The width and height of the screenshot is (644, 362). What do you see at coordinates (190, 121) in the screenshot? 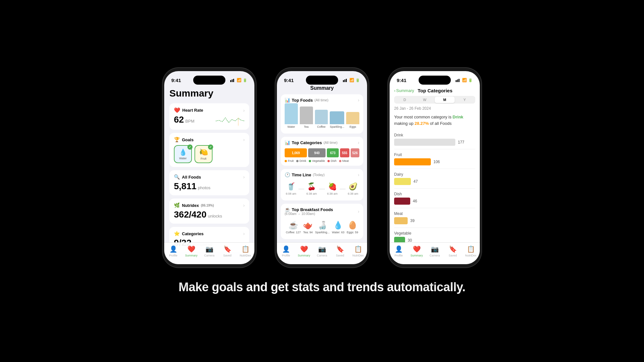
I see `heart-rate-unit: BPM` at bounding box center [190, 121].